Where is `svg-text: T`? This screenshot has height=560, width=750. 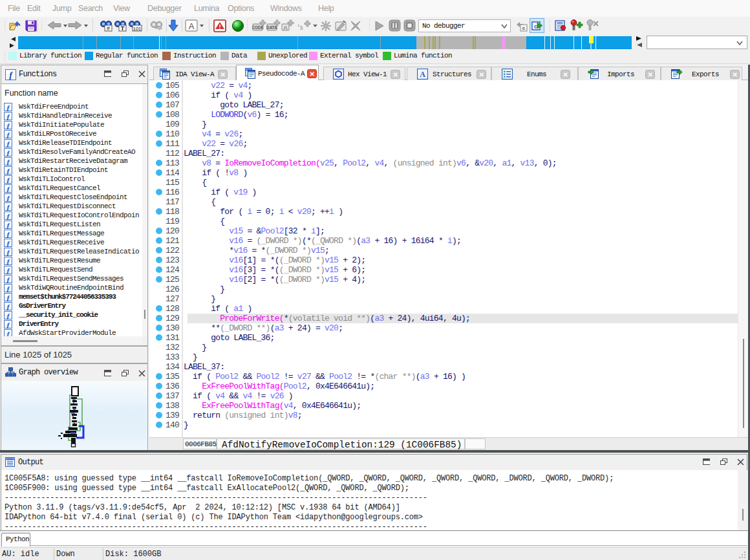
svg-text: T is located at coordinates (123, 28).